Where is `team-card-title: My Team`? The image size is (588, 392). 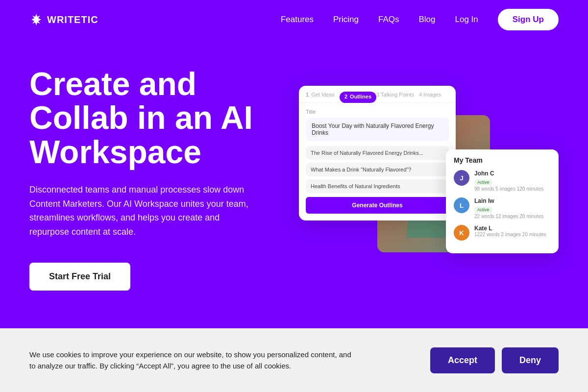 team-card-title: My Team is located at coordinates (502, 160).